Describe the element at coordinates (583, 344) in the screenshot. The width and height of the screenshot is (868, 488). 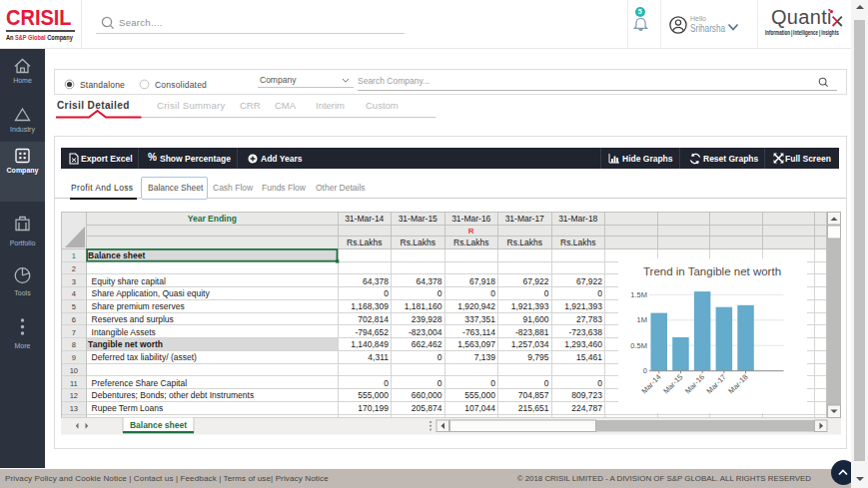
I see `svg-text: 1,293,460` at that location.